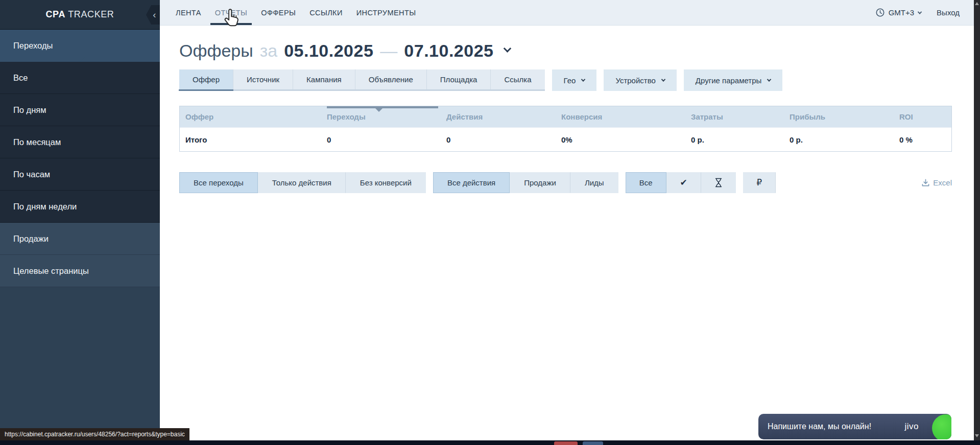 This screenshot has height=445, width=980. What do you see at coordinates (80, 142) in the screenshot?
I see `sidebar-item-by-months: По месяцам` at bounding box center [80, 142].